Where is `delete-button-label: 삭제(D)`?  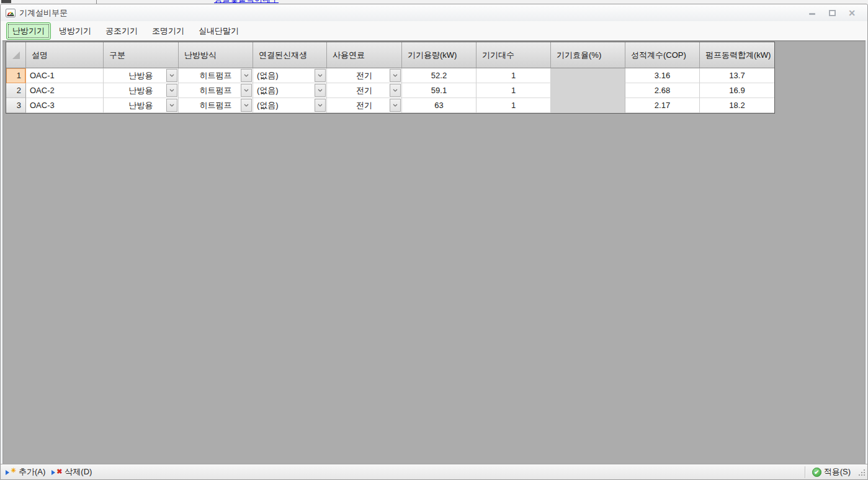
delete-button-label: 삭제(D) is located at coordinates (78, 472).